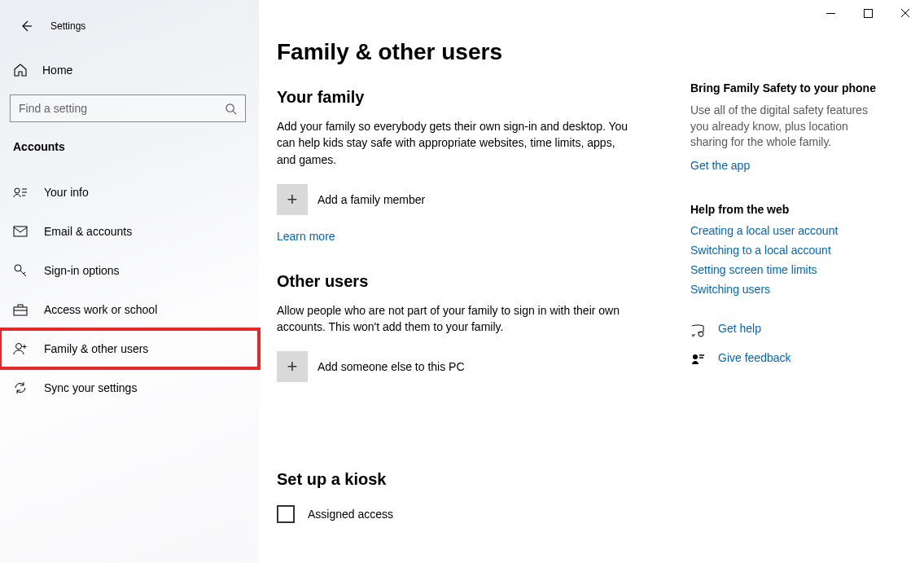 The image size is (924, 563). Describe the element at coordinates (788, 88) in the screenshot. I see `promo-title: Bring Family Safety to your phone` at that location.